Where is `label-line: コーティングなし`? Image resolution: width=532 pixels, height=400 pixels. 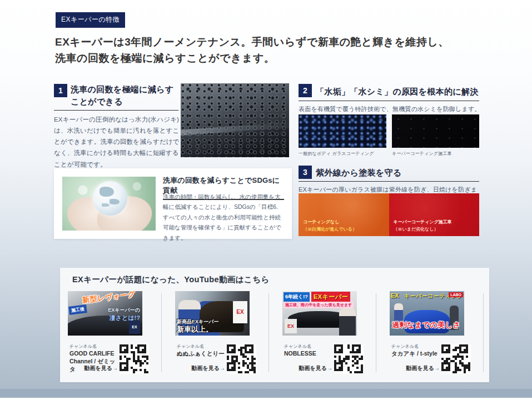 label-line: コーティングなし is located at coordinates (330, 222).